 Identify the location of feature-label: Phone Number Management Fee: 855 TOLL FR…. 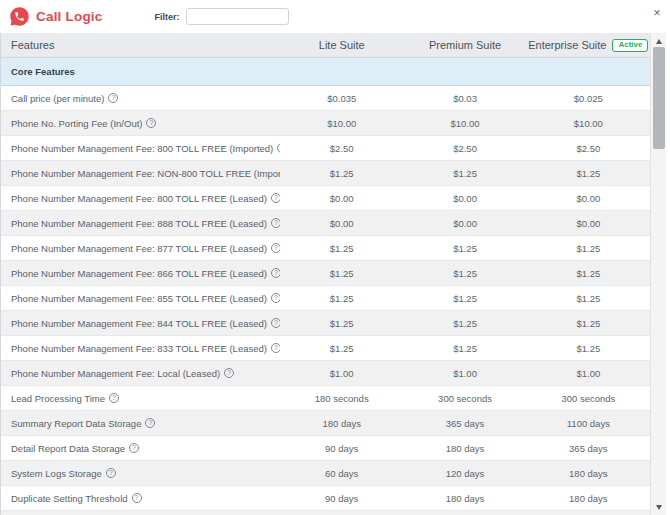
(139, 298).